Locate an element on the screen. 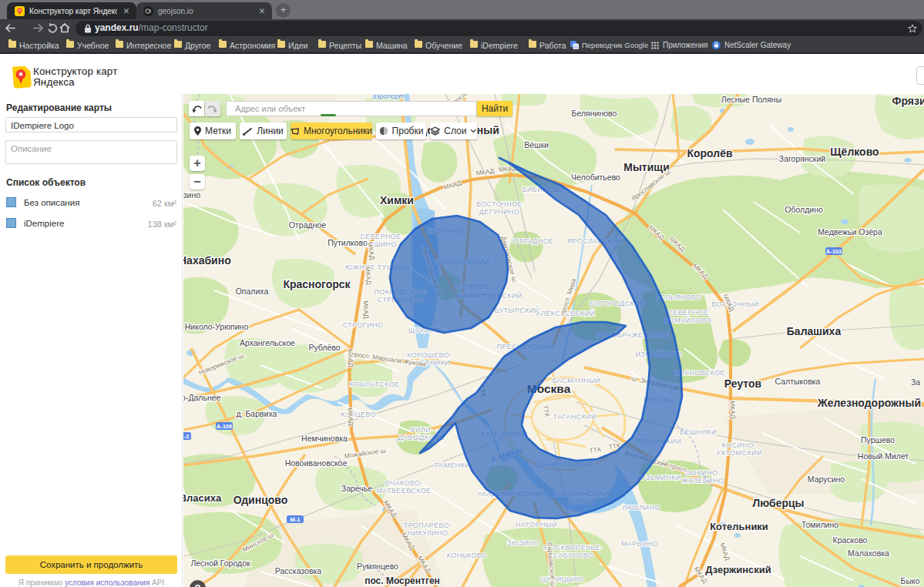 The width and height of the screenshot is (924, 587). svg-text: ФИЛИ- is located at coordinates (422, 430).